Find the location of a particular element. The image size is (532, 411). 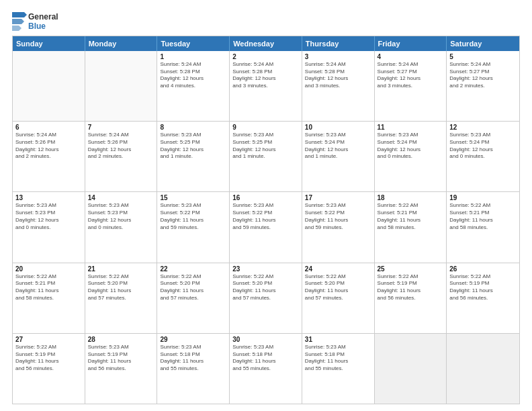

day-number: 16 is located at coordinates (266, 197).